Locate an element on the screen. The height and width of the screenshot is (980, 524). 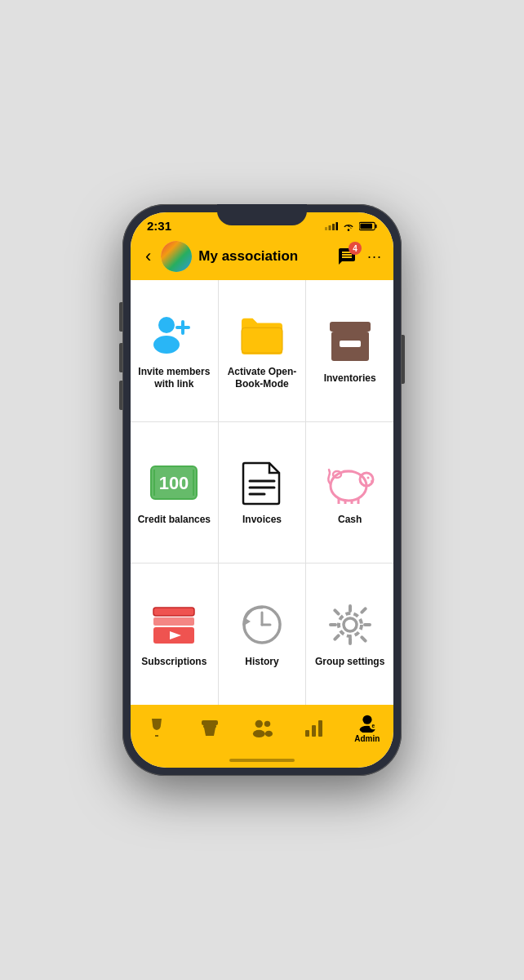
bottom-nav: e Admin is located at coordinates (262, 728).